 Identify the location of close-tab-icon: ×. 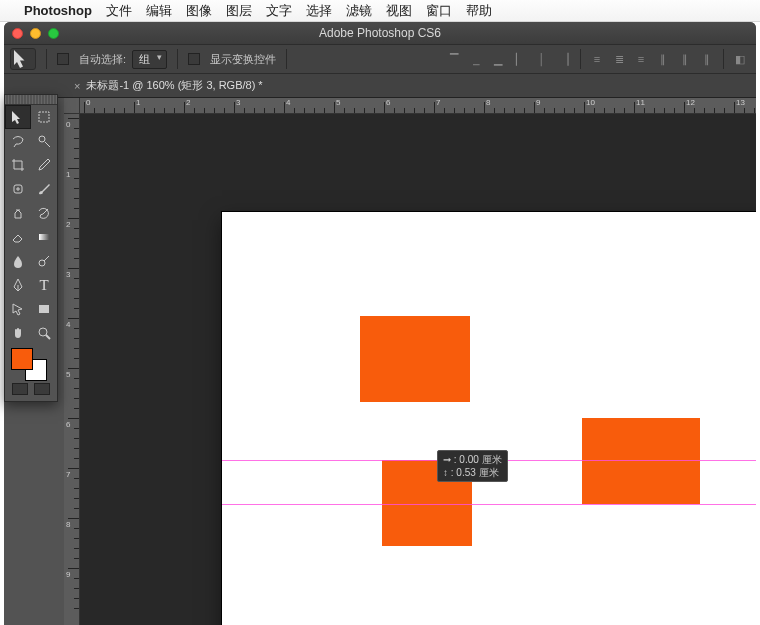
(77, 86).